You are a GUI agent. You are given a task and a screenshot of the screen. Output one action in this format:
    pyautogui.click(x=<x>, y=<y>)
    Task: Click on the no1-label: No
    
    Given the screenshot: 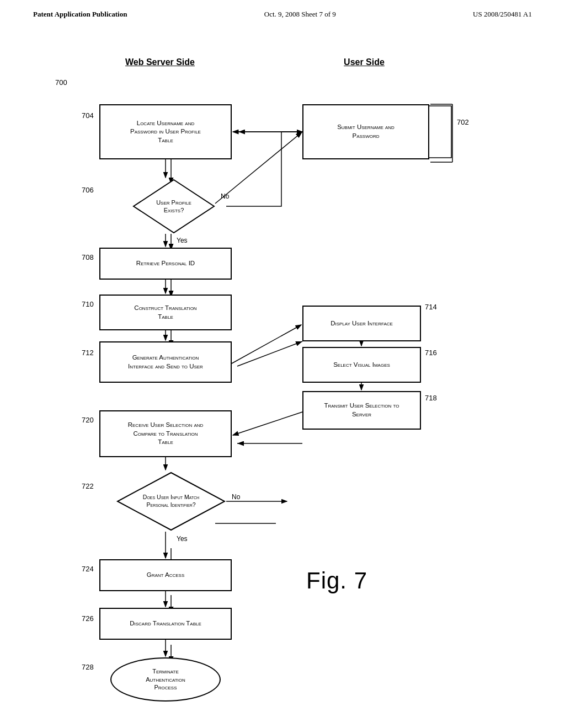 What is the action you would take?
    pyautogui.click(x=225, y=196)
    